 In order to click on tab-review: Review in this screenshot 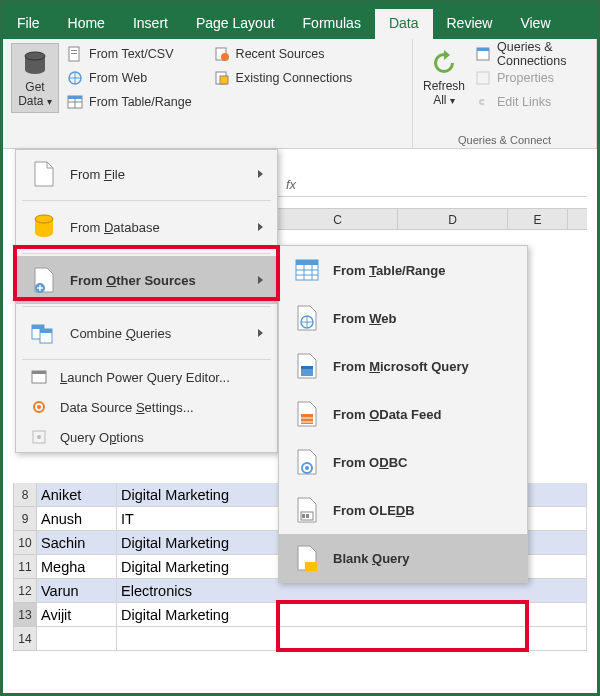, I will do `click(470, 24)`.